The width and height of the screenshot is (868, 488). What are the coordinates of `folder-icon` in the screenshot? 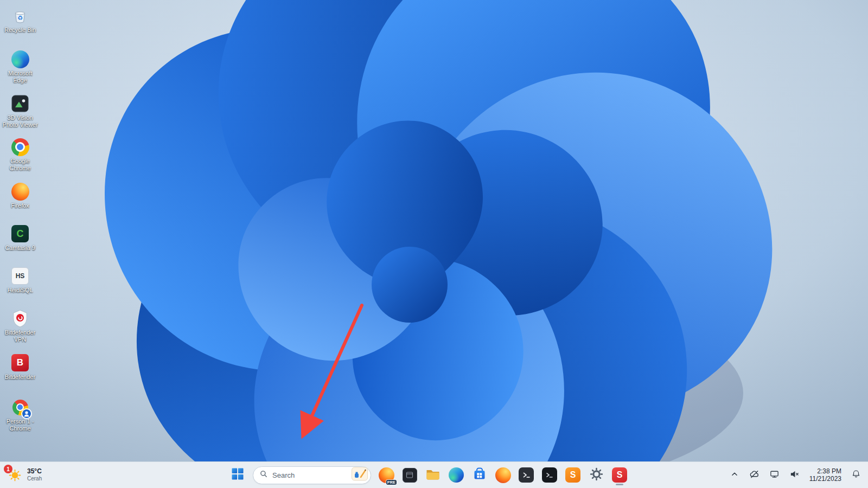 It's located at (433, 475).